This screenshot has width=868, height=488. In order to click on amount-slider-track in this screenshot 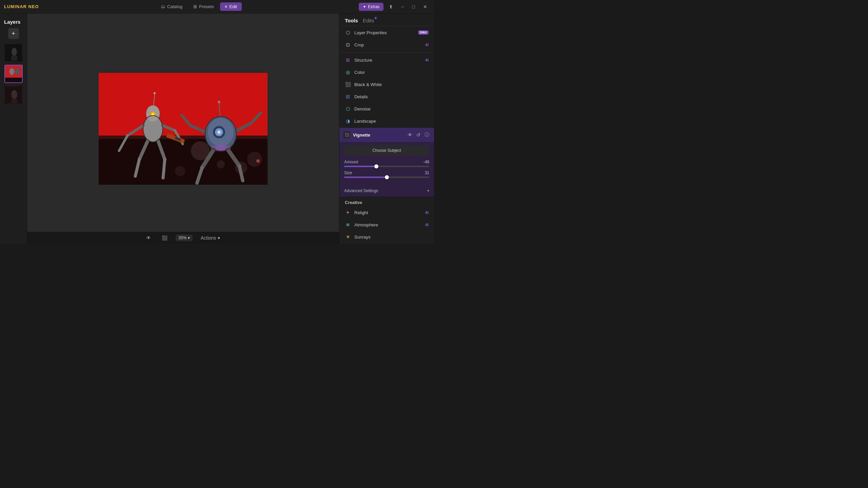, I will do `click(387, 166)`.